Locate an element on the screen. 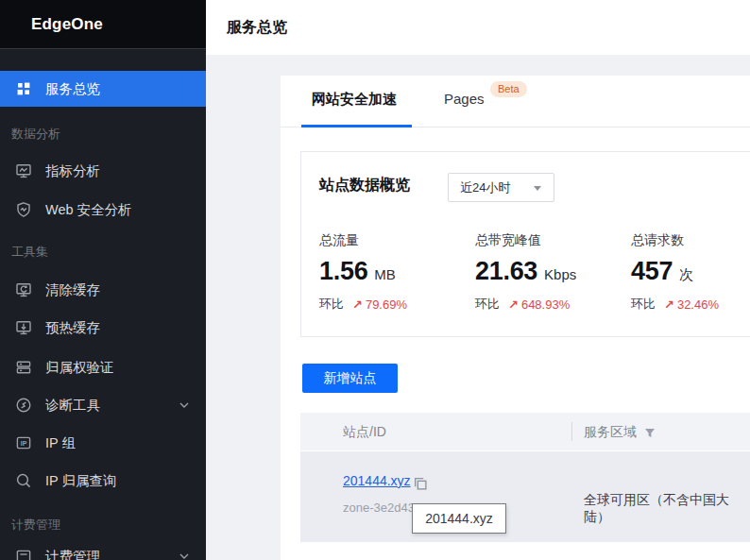  sidebar-section-billing: 计费管理 is located at coordinates (106, 525).